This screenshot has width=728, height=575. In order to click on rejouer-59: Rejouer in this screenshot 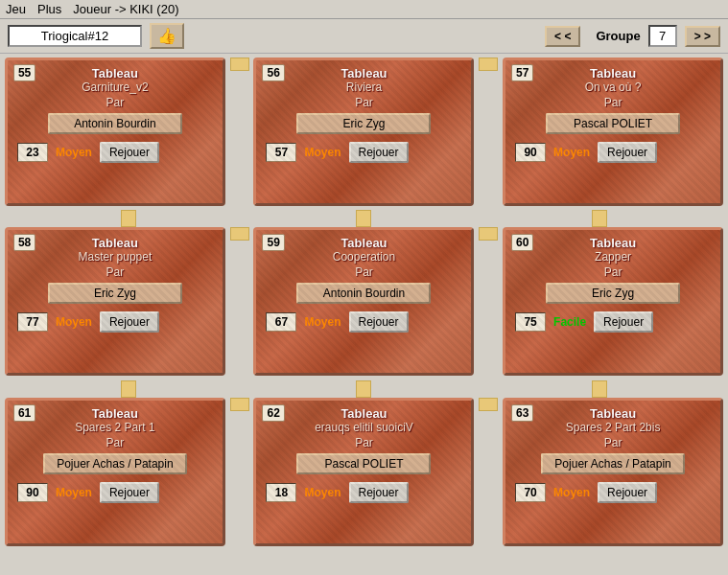, I will do `click(379, 322)`.